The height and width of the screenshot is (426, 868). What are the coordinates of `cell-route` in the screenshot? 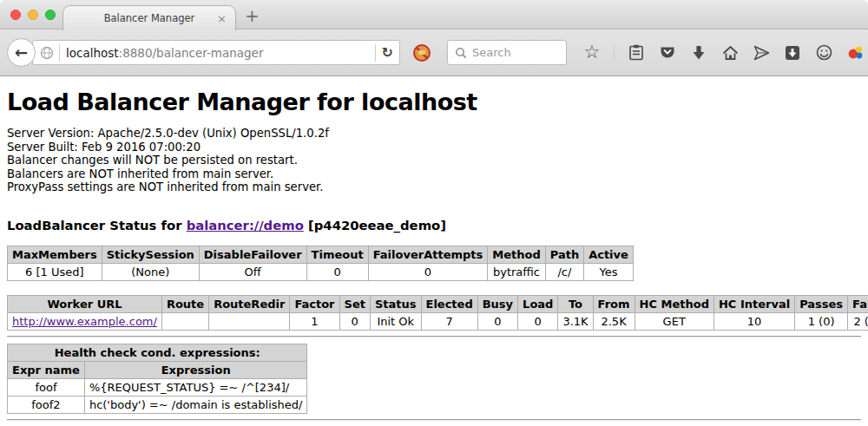 It's located at (185, 321).